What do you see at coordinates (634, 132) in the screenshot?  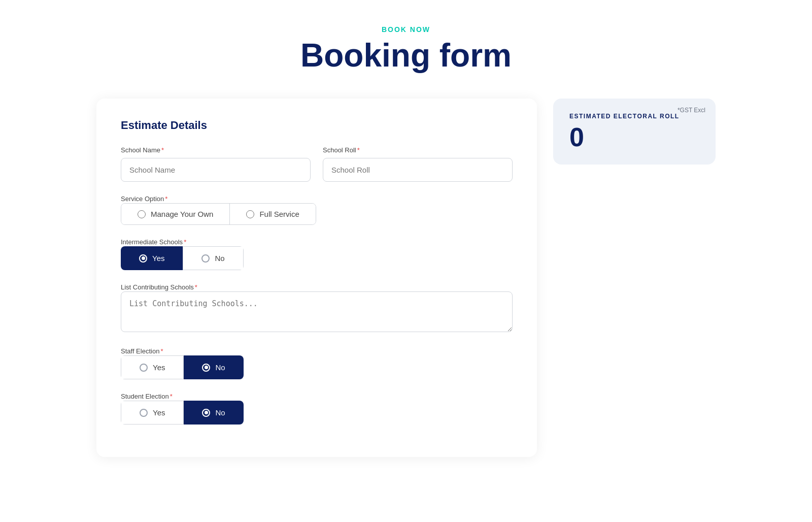 I see `estimate-card: *GST Excl ESTIMATED ELECTORAL ROLL 0` at bounding box center [634, 132].